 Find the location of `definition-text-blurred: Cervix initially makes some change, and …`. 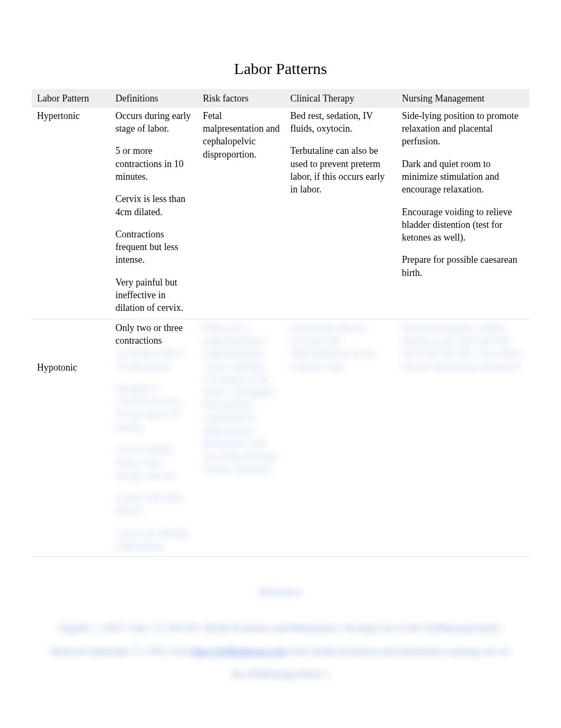

definition-text-blurred: Cervix initially makes some change, and … is located at coordinates (154, 462).